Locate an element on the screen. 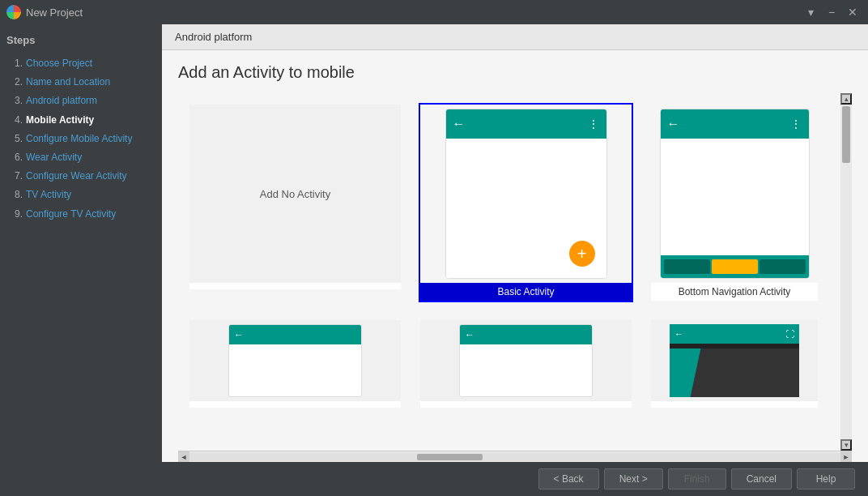 Image resolution: width=868 pixels, height=496 pixels. back-arrow-icon: ← is located at coordinates (459, 124).